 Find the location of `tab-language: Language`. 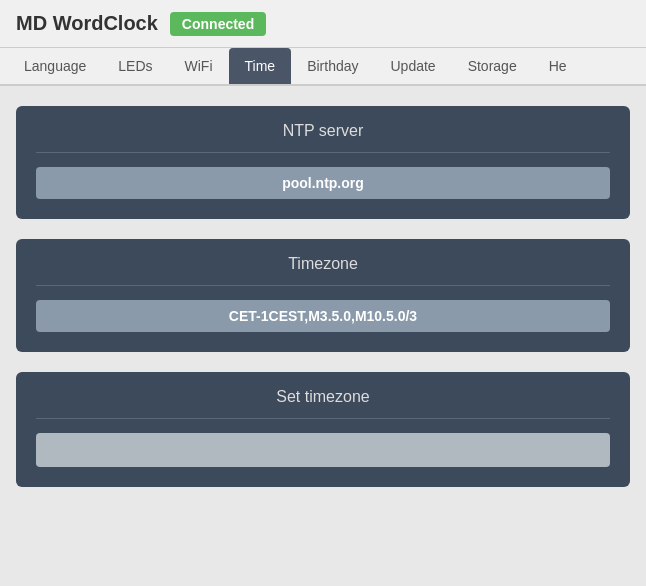

tab-language: Language is located at coordinates (55, 66).